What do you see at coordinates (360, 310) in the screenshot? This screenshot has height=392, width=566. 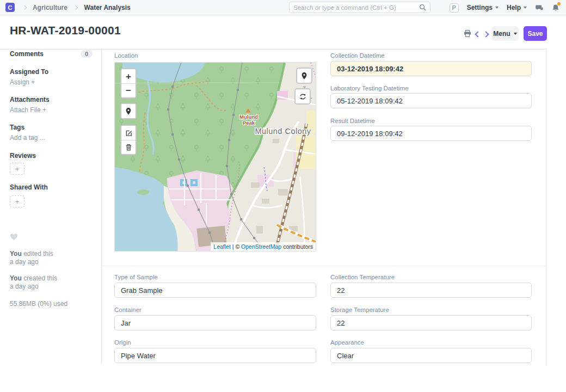 I see `storage-temperature-label: Storage Temperature` at bounding box center [360, 310].